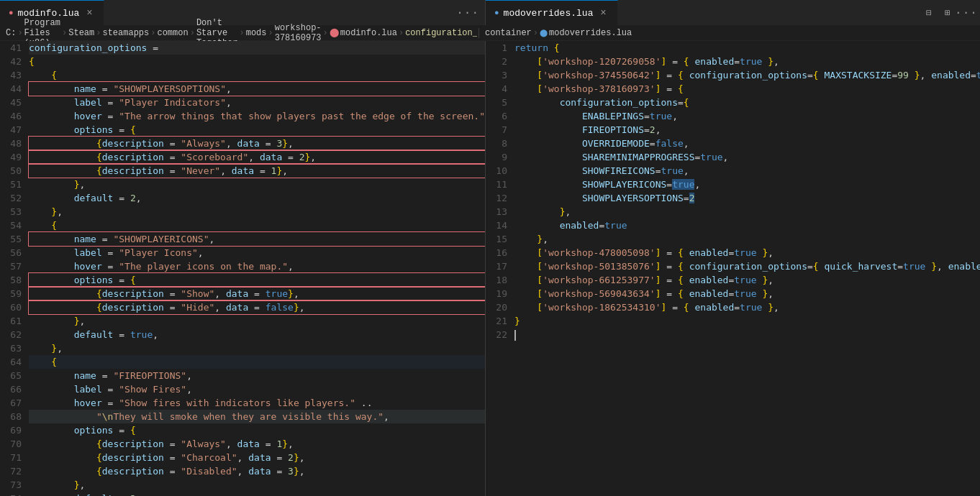 The height and width of the screenshot is (496, 980). I want to click on ln: 52, so click(11, 198).